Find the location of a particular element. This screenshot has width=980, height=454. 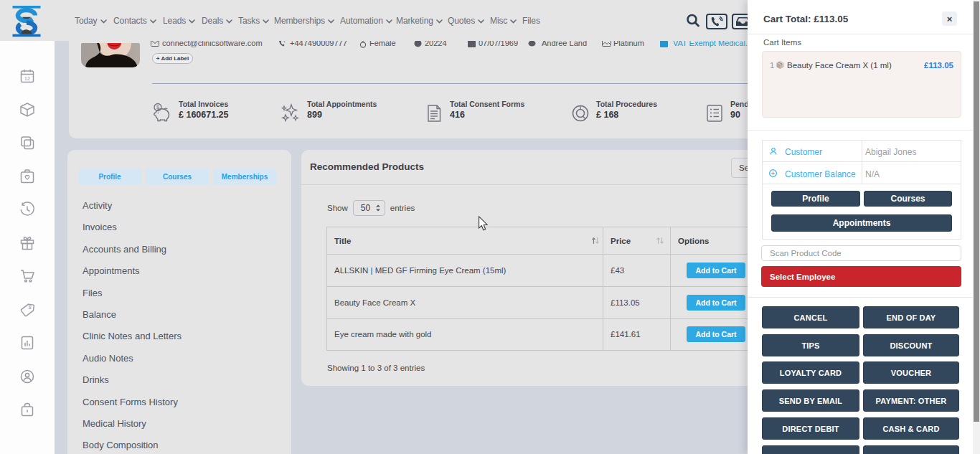

svg-text: 12 is located at coordinates (27, 79).